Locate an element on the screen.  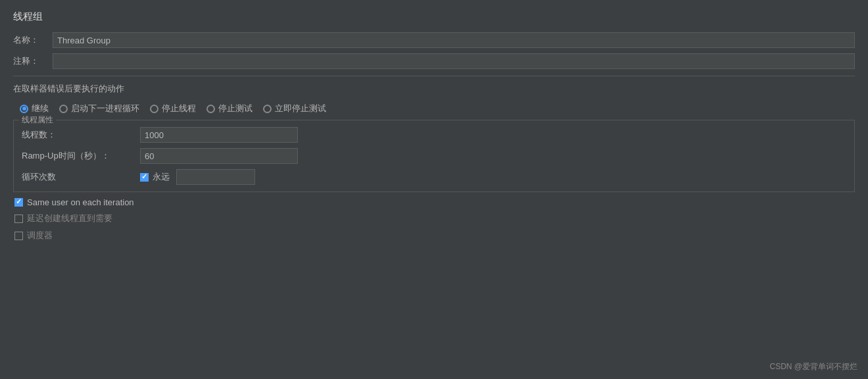
comment-label: 注释： is located at coordinates (33, 61).